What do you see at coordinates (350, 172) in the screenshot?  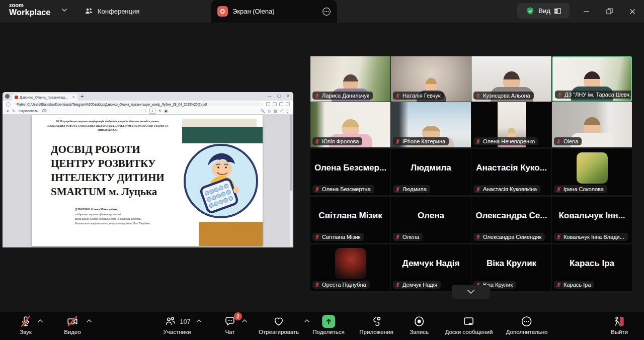 I see `name-tile: Олена Безсмер... Олена Безсмертна` at bounding box center [350, 172].